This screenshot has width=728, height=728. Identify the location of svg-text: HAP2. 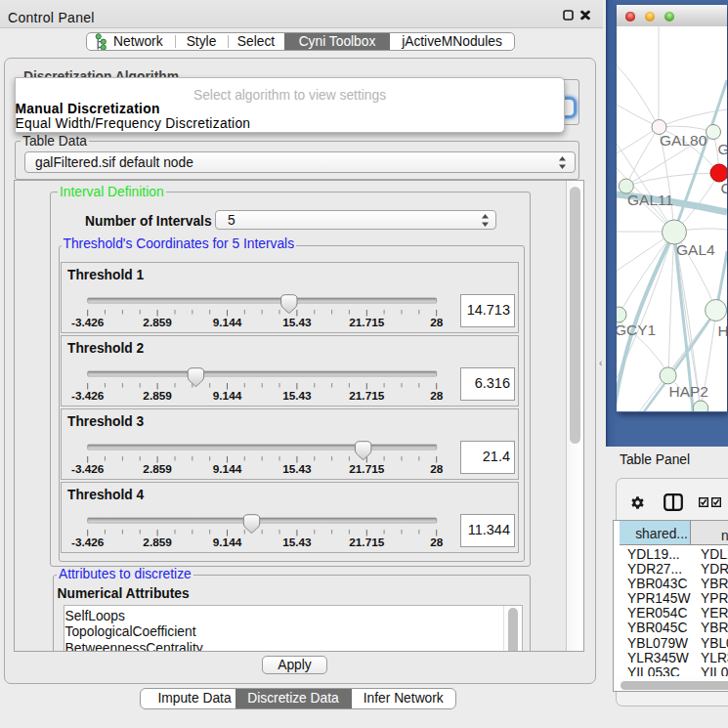
(690, 391).